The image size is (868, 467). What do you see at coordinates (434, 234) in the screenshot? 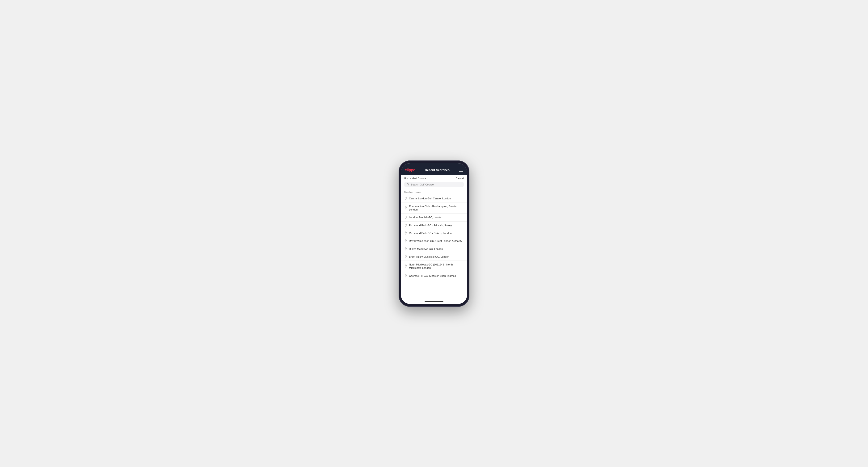
I see `phone-device: clippd Recent Searches Find a Golf Cours…` at bounding box center [434, 234].